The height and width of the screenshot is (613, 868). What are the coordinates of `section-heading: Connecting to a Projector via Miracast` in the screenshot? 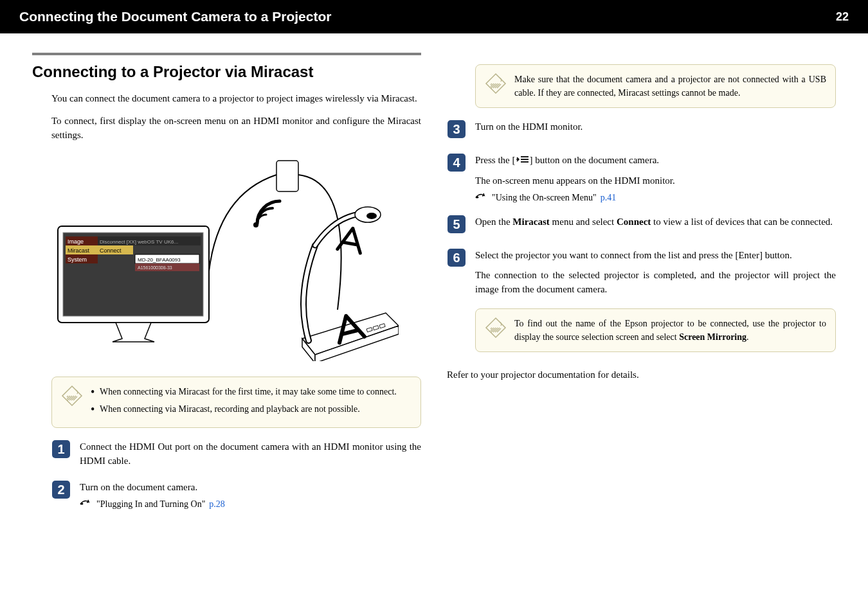 It's located at (226, 67).